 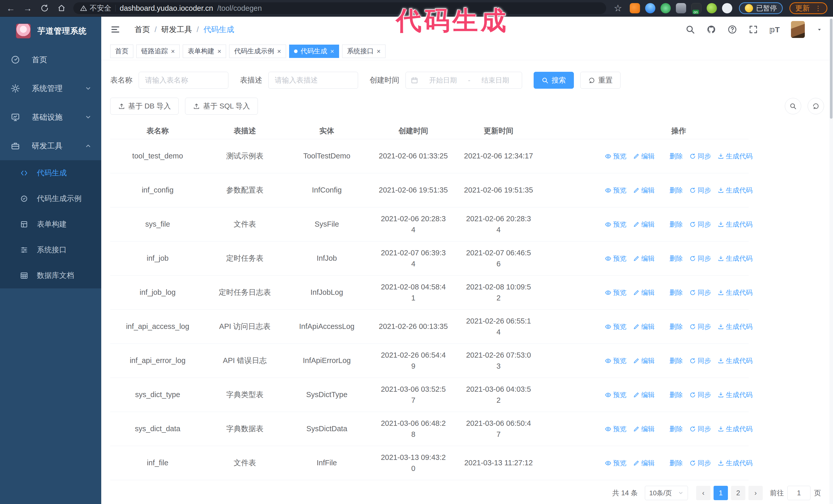 What do you see at coordinates (62, 8) in the screenshot?
I see `browser-home-icon` at bounding box center [62, 8].